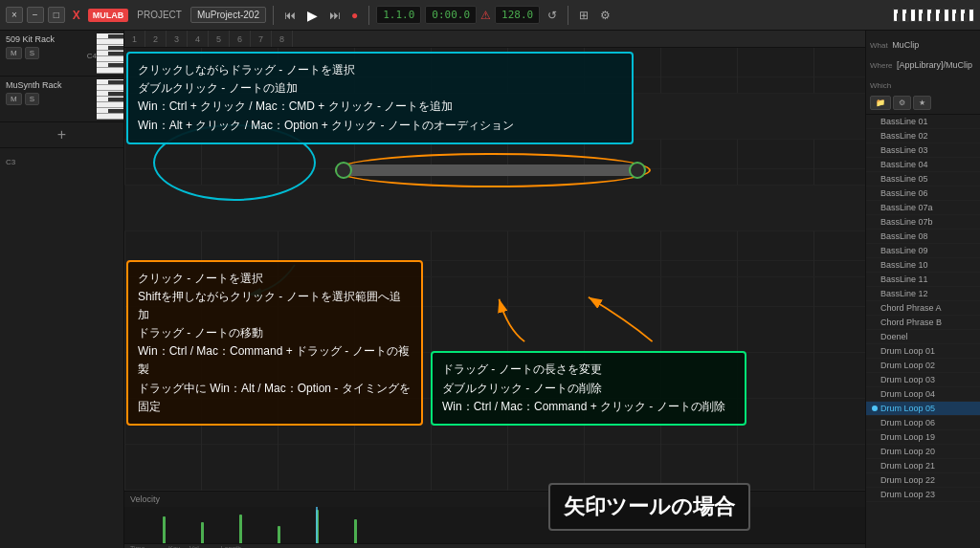 The height and width of the screenshot is (548, 980). Describe the element at coordinates (275, 361) in the screenshot. I see `tooltip-orange-left-line4: Win：Ctrl / Mac：Command + ドラッグ - ノートの複製` at that location.